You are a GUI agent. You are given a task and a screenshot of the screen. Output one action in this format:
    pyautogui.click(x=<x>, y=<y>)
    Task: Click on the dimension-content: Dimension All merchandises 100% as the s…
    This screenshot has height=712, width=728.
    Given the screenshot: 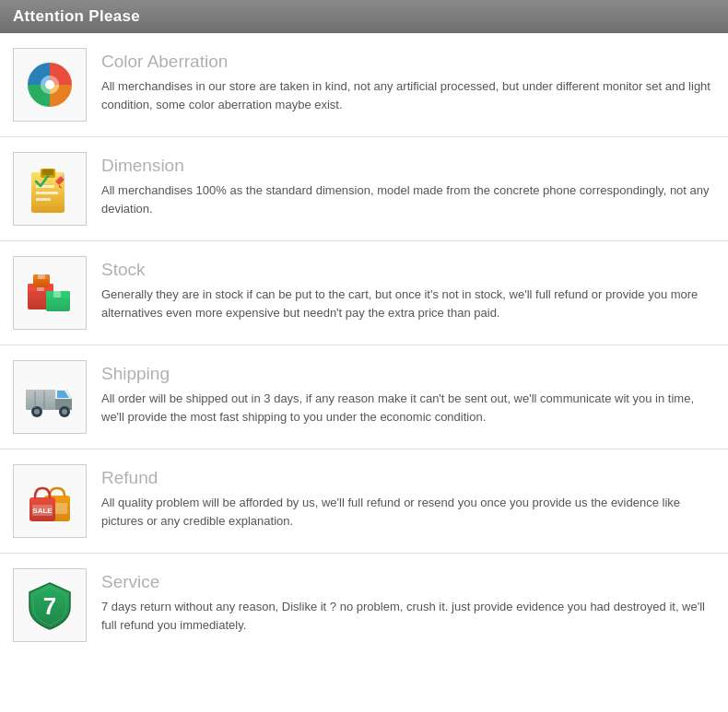 What is the action you would take?
    pyautogui.click(x=408, y=184)
    